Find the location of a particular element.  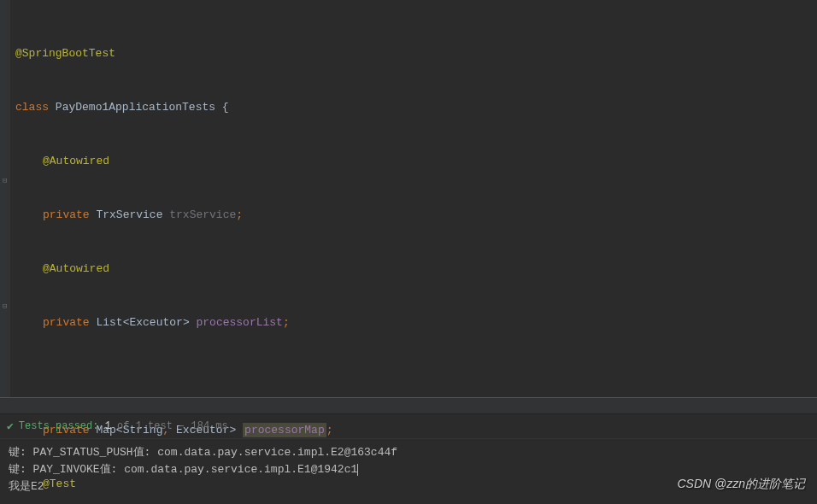

tests-passed-label: Tests passed: 1 is located at coordinates (65, 426).